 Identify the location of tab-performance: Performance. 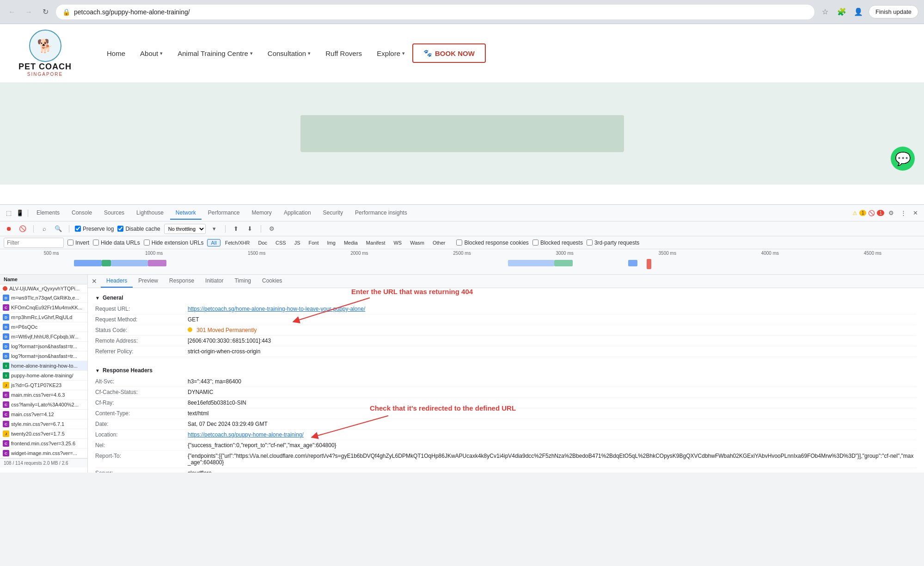
(224, 213).